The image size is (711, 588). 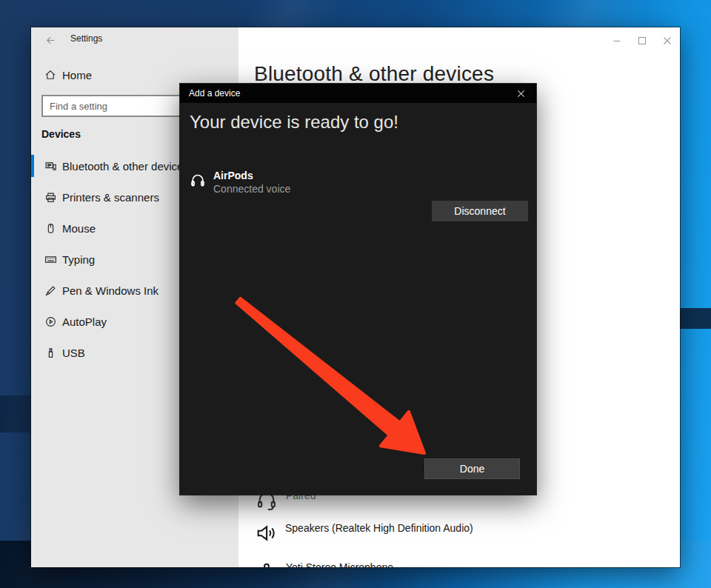 What do you see at coordinates (379, 528) in the screenshot?
I see `device-name: Speakers (Realtek High Definition Audio)` at bounding box center [379, 528].